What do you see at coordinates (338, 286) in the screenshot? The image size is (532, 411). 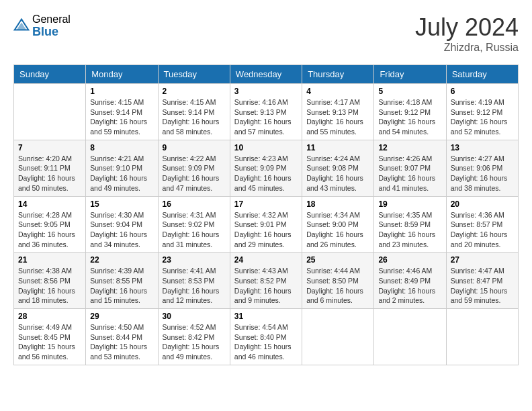 I see `day-info: Sunrise: 4:44 AMSunset: 8:50 PMDaylight:…` at bounding box center [338, 286].